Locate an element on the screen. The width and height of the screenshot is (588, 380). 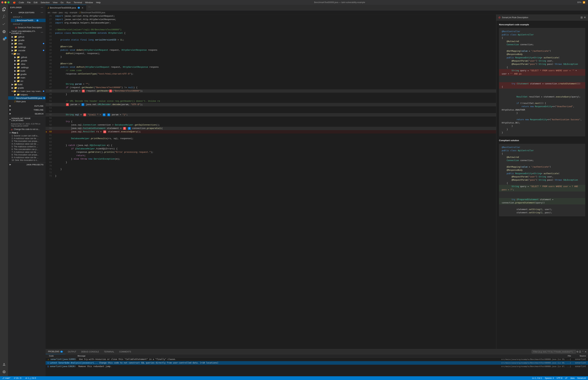
search-header: ▶ SEARCH is located at coordinates (27, 114).